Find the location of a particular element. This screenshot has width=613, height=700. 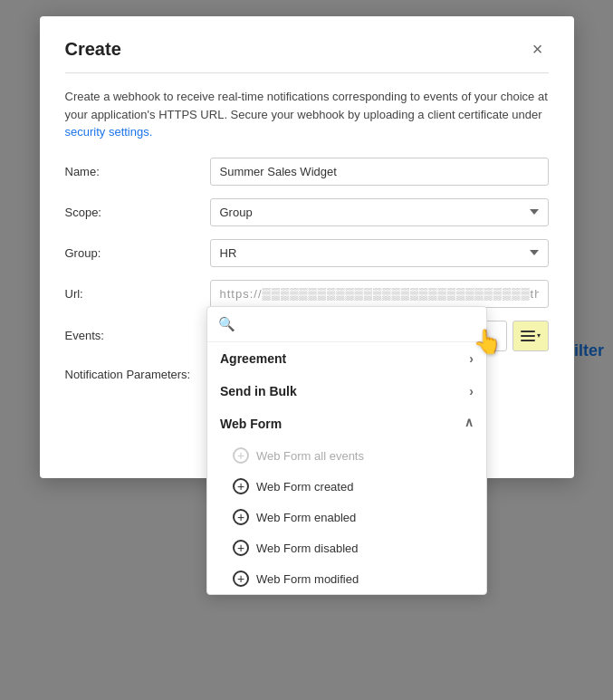

add-circle-icon-web-form-created: + is located at coordinates (241, 486).